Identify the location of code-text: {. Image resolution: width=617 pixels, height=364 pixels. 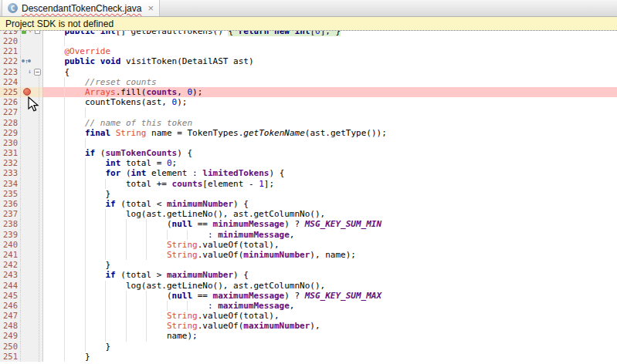
(331, 72).